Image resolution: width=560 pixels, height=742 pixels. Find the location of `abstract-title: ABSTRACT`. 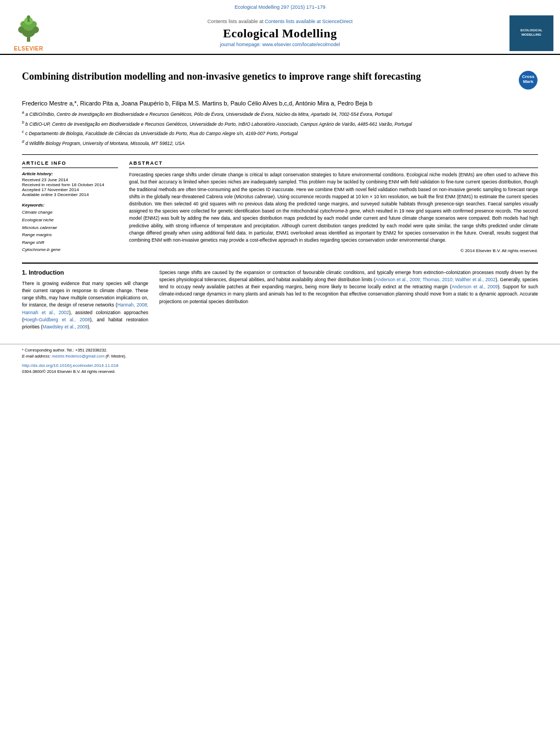

abstract-title: ABSTRACT is located at coordinates (334, 164).